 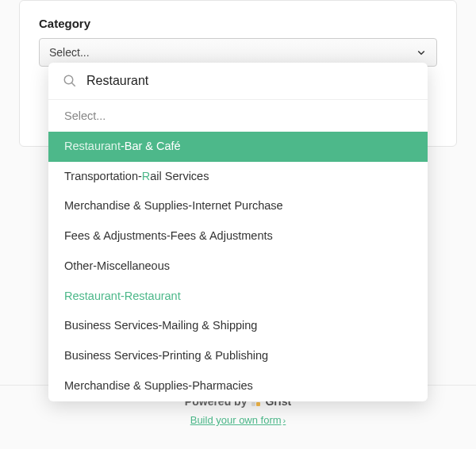 I want to click on option-item: Business Services-Mailing & Shipping, so click(x=238, y=326).